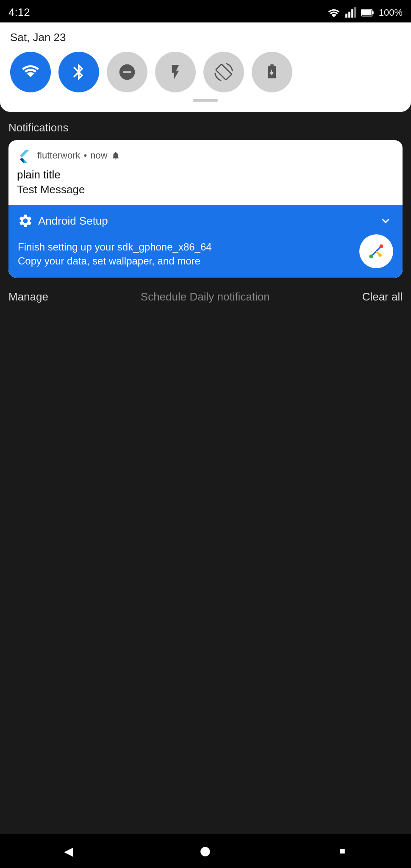  Describe the element at coordinates (272, 72) in the screenshot. I see `tile-battery-saver` at that location.